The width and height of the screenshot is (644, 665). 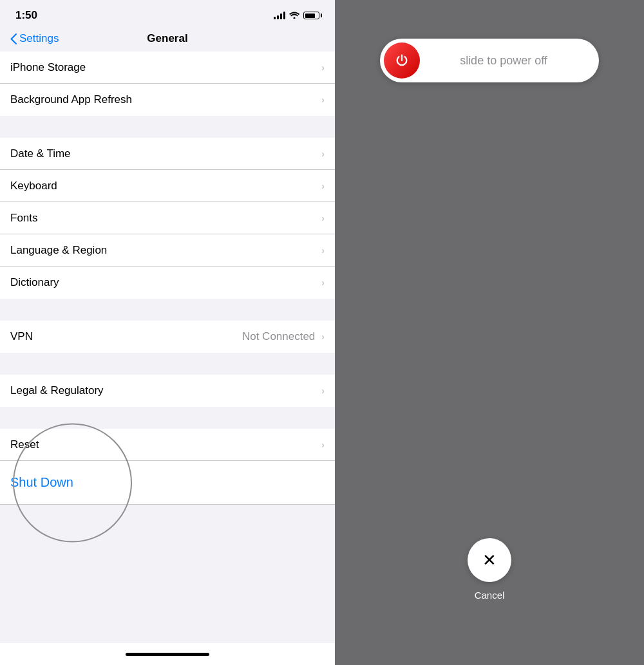 What do you see at coordinates (167, 100) in the screenshot?
I see `section-bg-refresh: Background App Refresh ›` at bounding box center [167, 100].